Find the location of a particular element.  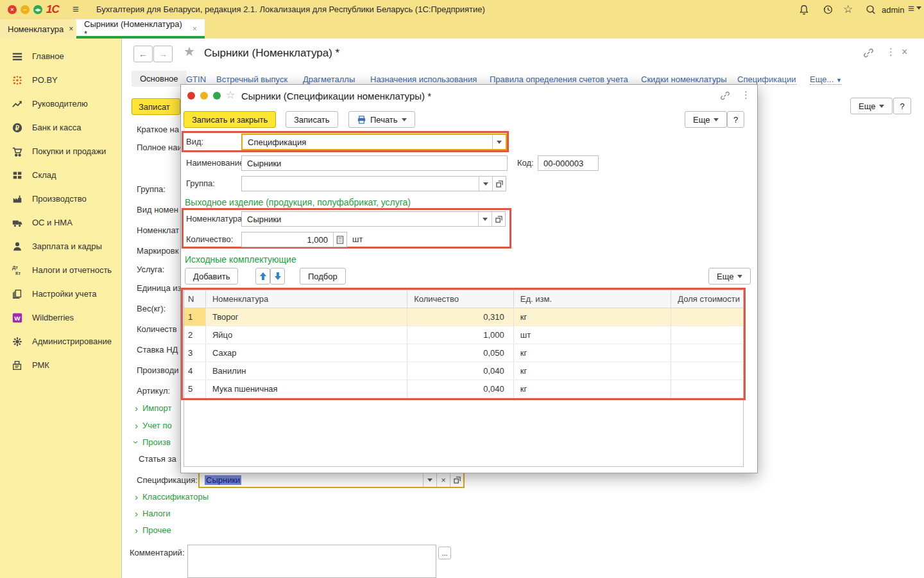

group-klassifikatory: ›Классификаторы is located at coordinates (172, 497).